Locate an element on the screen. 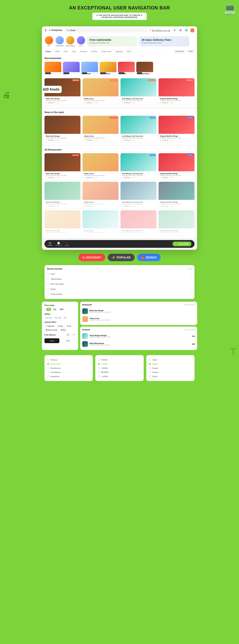 The image size is (239, 644). filter-button: ≡ Filter is located at coordinates (190, 52).